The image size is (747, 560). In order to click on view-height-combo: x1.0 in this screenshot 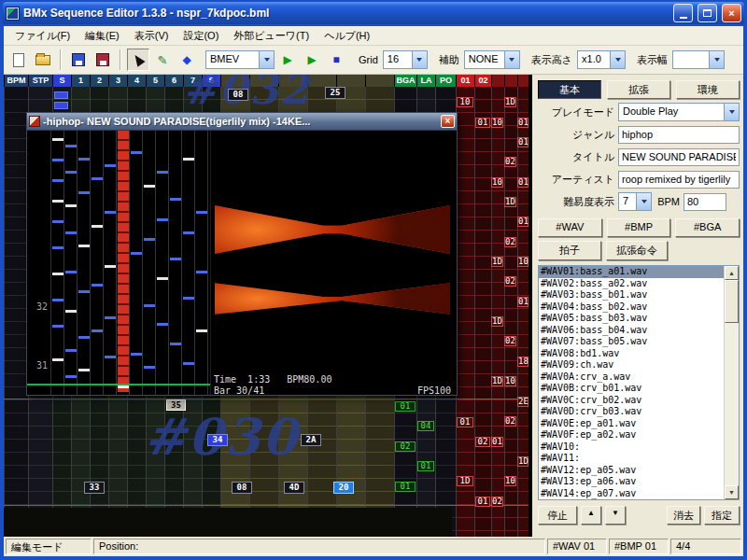, I will do `click(601, 60)`.